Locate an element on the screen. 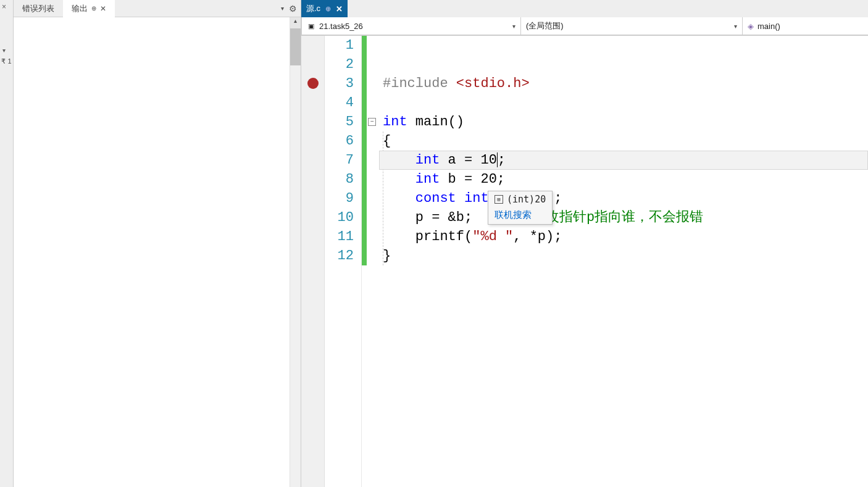 The image size is (868, 487). nav-bar: ▣ 21.task5_26 ▾ (全局范围) ▾ ◈ main() is located at coordinates (585, 27).